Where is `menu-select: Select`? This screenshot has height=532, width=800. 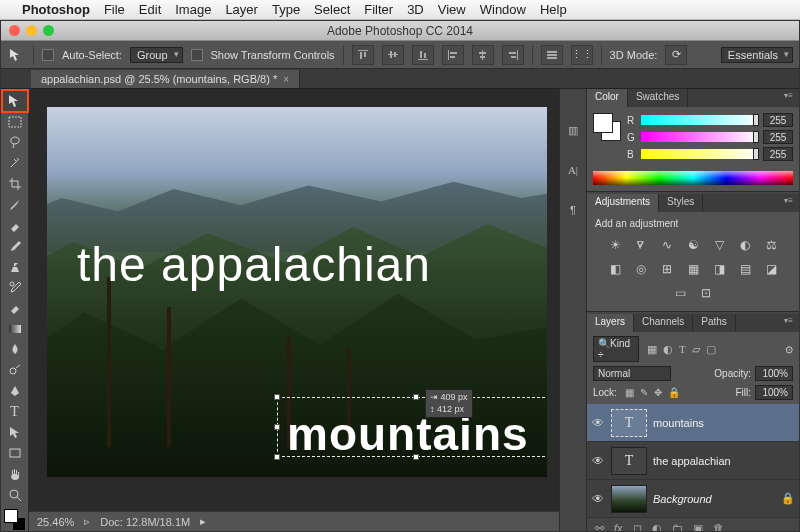
menu-select: Select is located at coordinates (332, 10).